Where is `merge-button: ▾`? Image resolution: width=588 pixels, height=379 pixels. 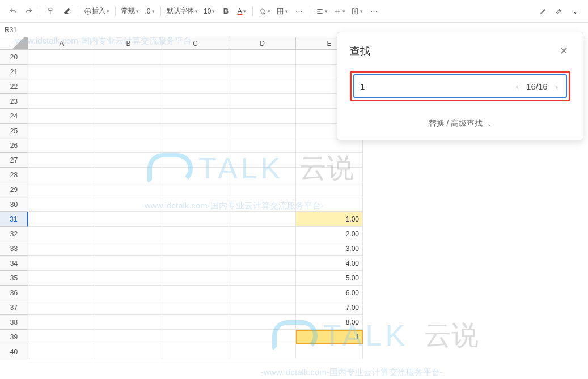 merge-button: ▾ is located at coordinates (357, 11).